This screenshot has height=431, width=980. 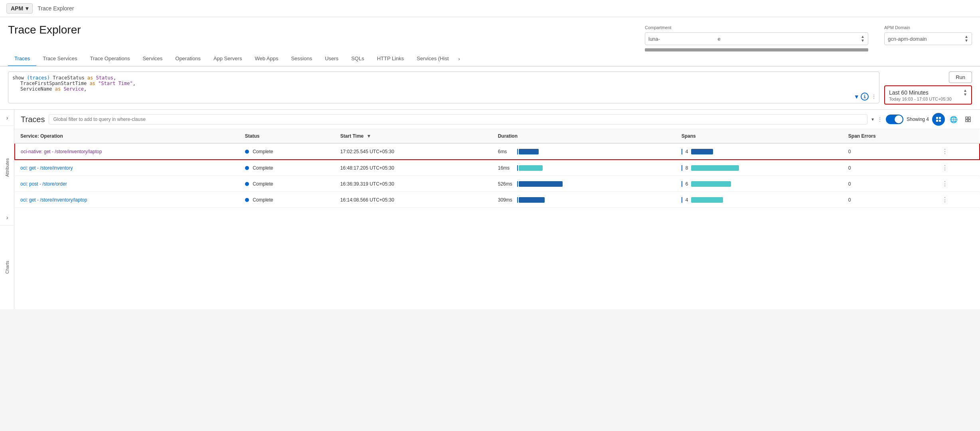 I want to click on query-info-icon: i, so click(x=865, y=97).